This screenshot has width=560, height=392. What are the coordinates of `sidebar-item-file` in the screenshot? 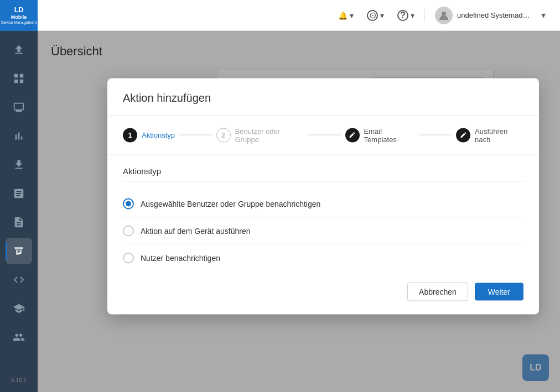 It's located at (19, 222).